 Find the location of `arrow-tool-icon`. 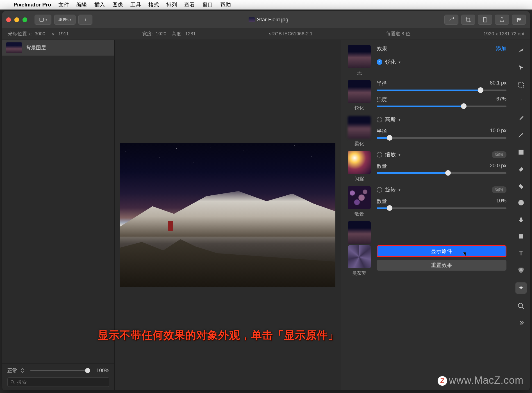

arrow-tool-icon is located at coordinates (521, 68).